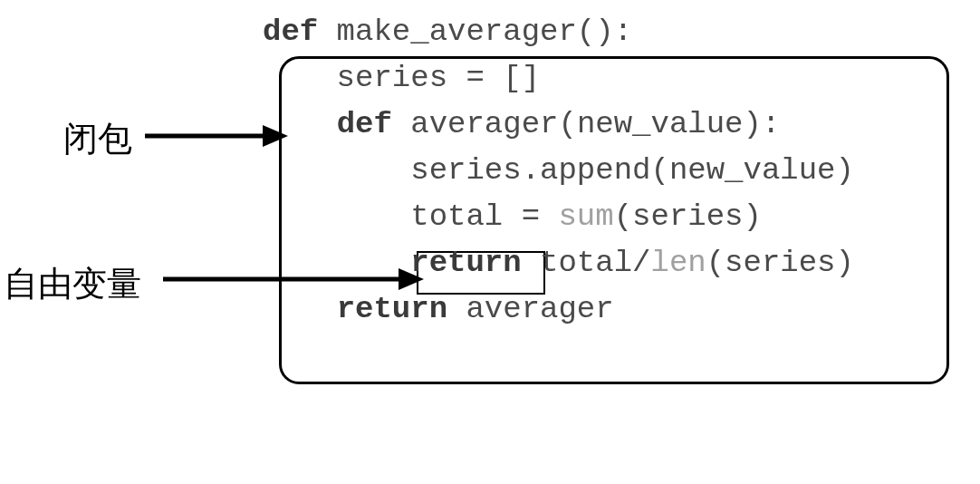 This screenshot has width=980, height=484. I want to click on arrow-closure, so click(213, 136).